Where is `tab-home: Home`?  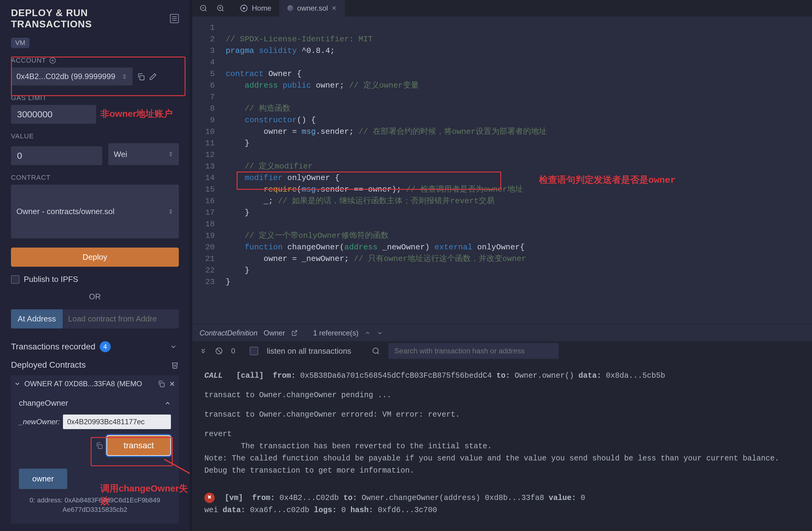
tab-home: Home is located at coordinates (256, 8).